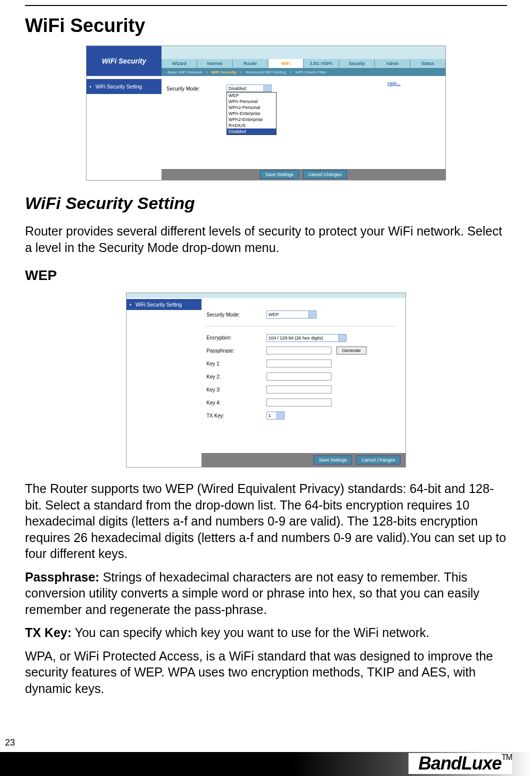  I want to click on screenshot-security-mode: WiFi Security Wizard Internet Router WiF…, so click(266, 113).